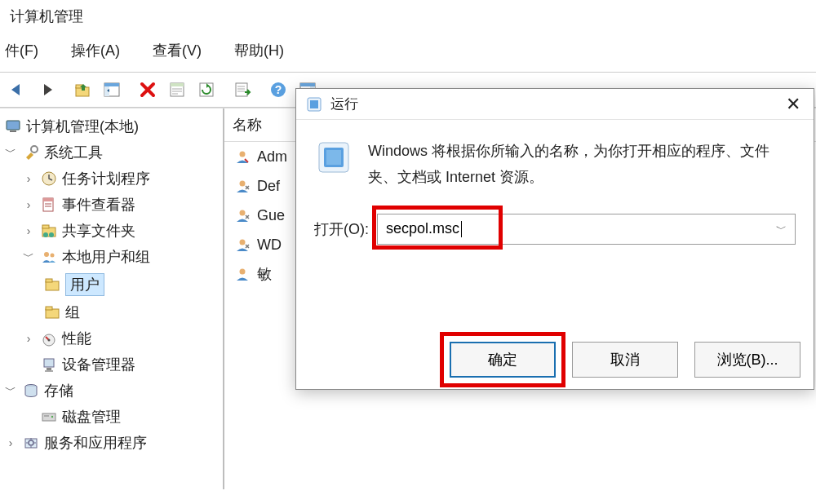  What do you see at coordinates (95, 51) in the screenshot?
I see `menu-action: 操作(A)` at bounding box center [95, 51].